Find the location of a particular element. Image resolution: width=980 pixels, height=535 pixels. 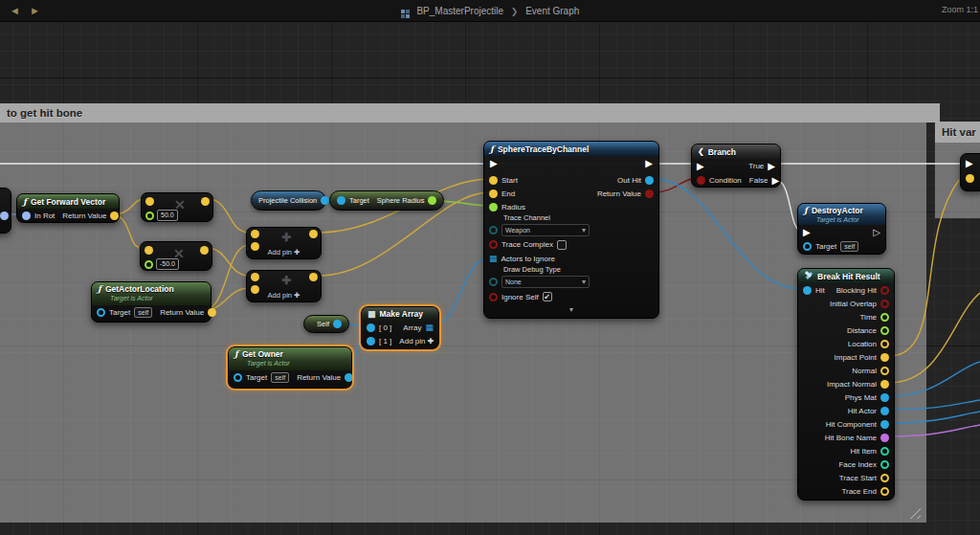

in-rot-pin is located at coordinates (27, 216).